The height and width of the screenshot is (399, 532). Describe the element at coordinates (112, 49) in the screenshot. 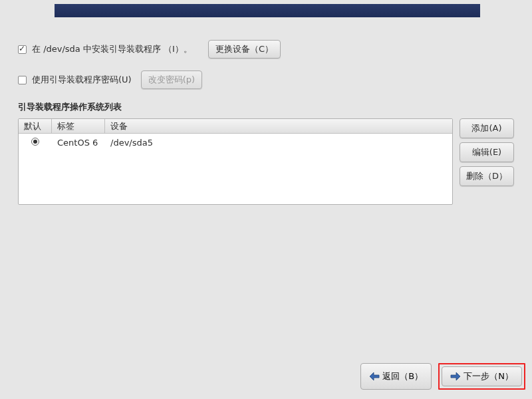

I see `install-bootloader-label: 在 /dev/sda 中安装引导装载程序 （I）。` at that location.